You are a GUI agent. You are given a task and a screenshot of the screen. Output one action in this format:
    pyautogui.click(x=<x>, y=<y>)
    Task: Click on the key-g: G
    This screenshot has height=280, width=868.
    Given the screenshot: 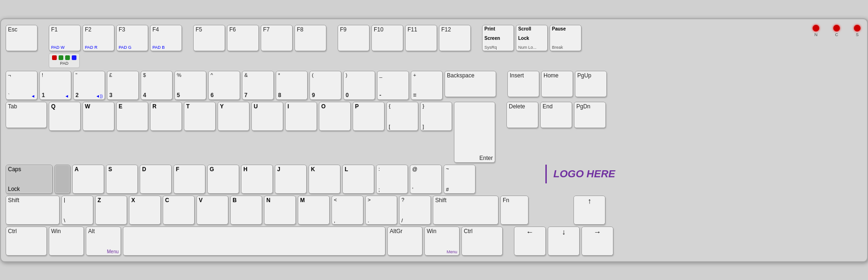 What is the action you would take?
    pyautogui.click(x=223, y=179)
    